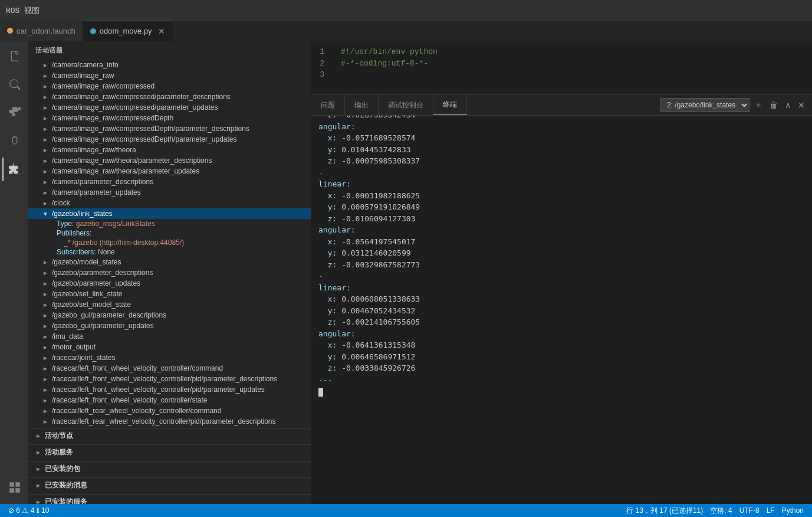 This screenshot has width=812, height=517. I want to click on tree-item-image_raw_compressed_param_upd: ►/camera/image_raw/compressed/parameter_…, so click(170, 107).